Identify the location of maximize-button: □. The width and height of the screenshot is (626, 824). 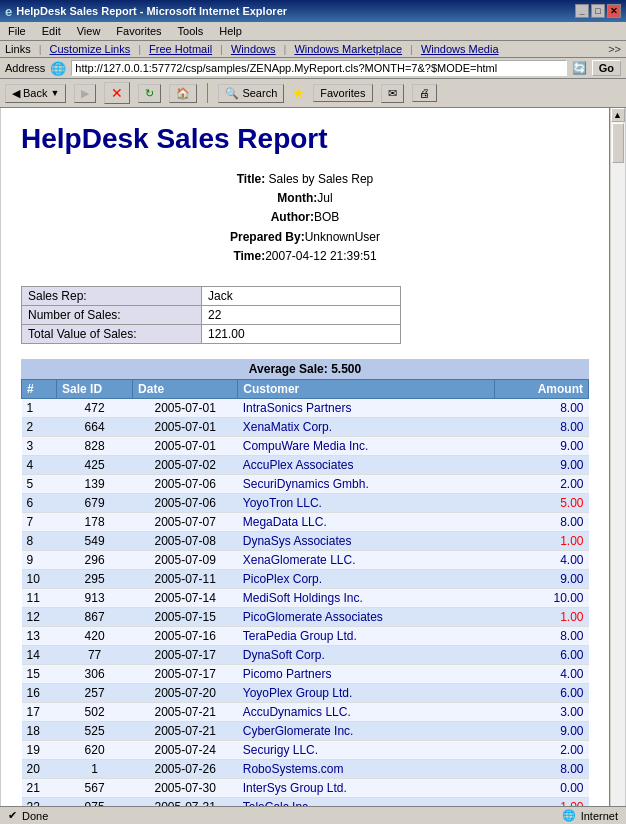
(598, 11).